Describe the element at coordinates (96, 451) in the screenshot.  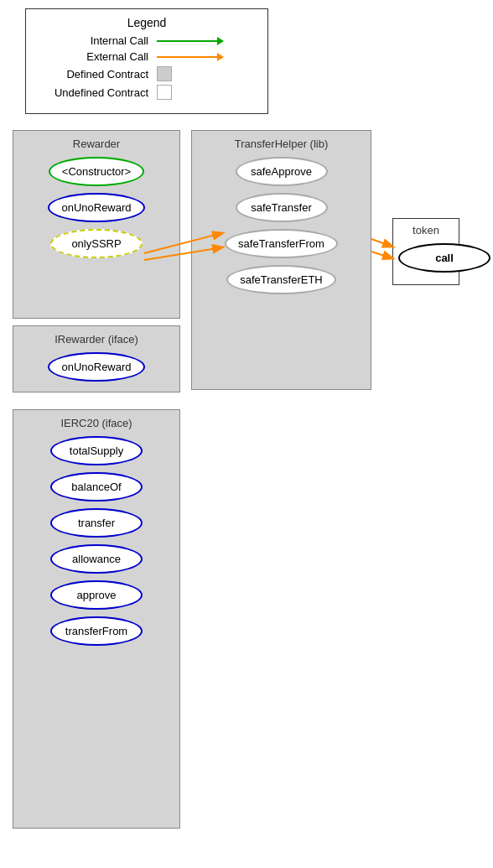
I see `totalsupply-ellipse: totalSupply` at that location.